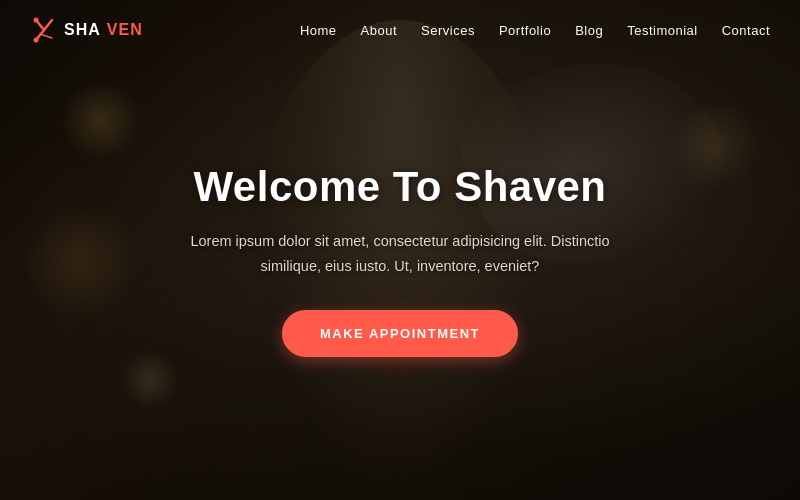  Describe the element at coordinates (379, 30) in the screenshot. I see `nav-item-about: About` at that location.